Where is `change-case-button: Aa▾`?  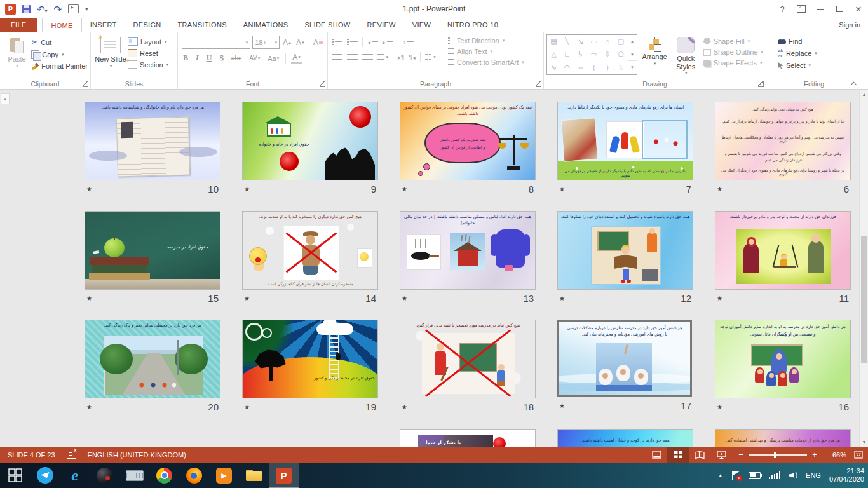 change-case-button: Aa▾ is located at coordinates (273, 58).